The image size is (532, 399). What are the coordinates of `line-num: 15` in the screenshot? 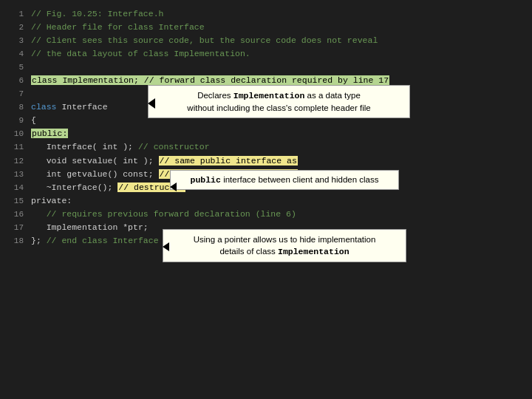 It's located at (17, 201).